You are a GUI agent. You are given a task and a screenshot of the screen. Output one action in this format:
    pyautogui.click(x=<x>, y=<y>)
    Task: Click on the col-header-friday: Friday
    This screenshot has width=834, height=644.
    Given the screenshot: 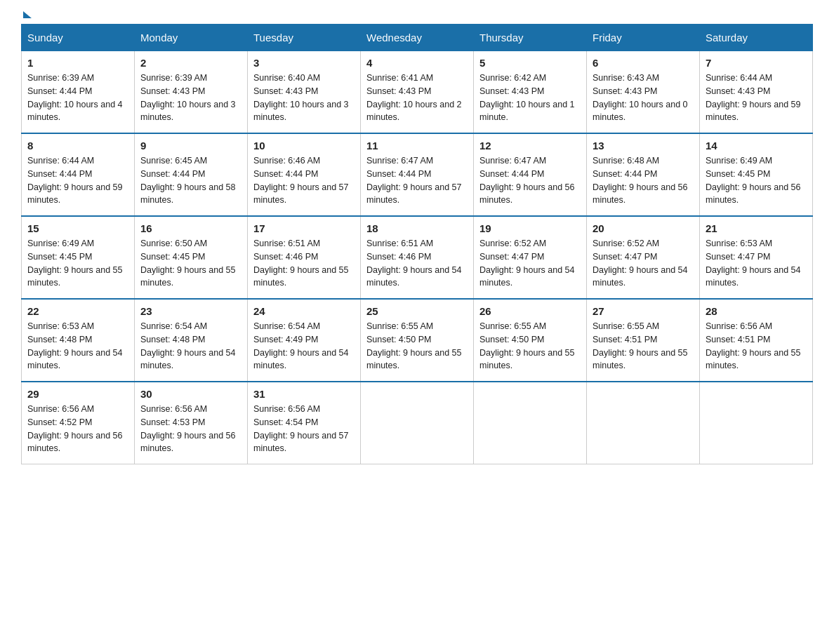 What is the action you would take?
    pyautogui.click(x=643, y=38)
    